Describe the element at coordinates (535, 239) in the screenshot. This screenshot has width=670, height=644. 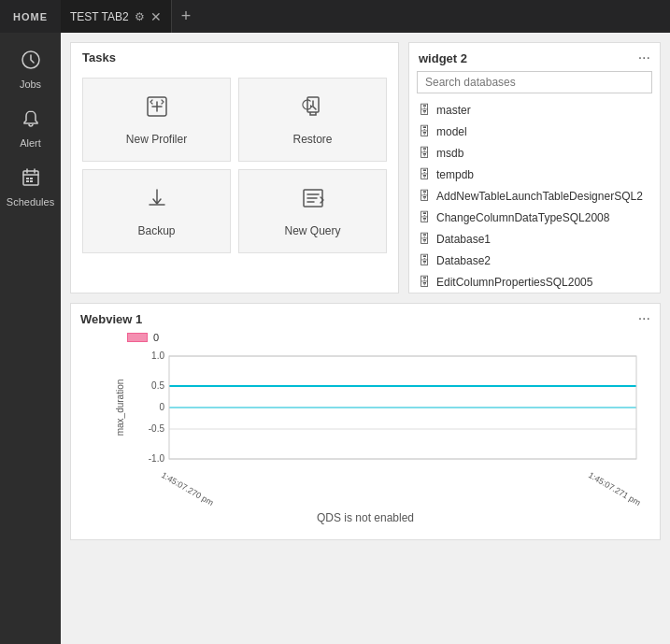
I see `list-item: 🗄Database1` at that location.